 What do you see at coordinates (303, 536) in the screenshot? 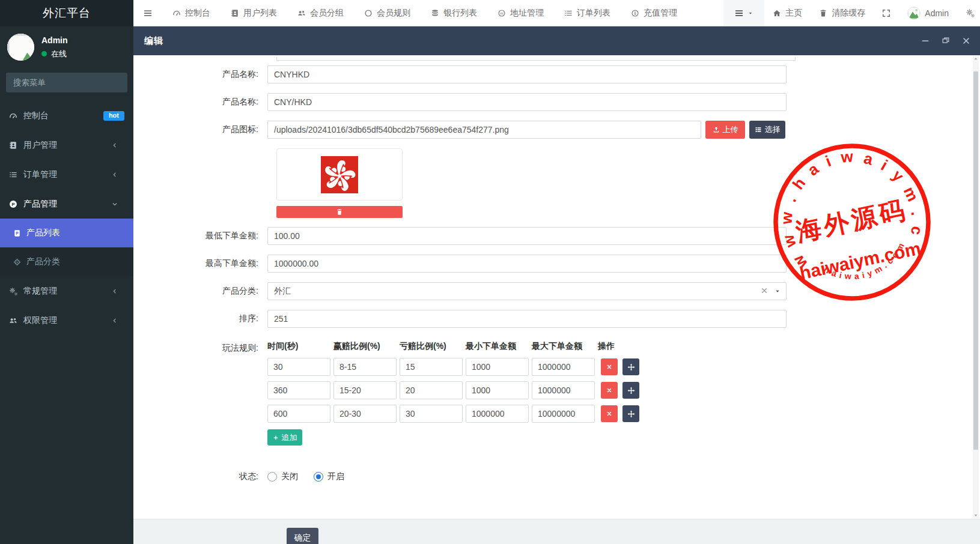
I see `confirm-button: 确定` at bounding box center [303, 536].